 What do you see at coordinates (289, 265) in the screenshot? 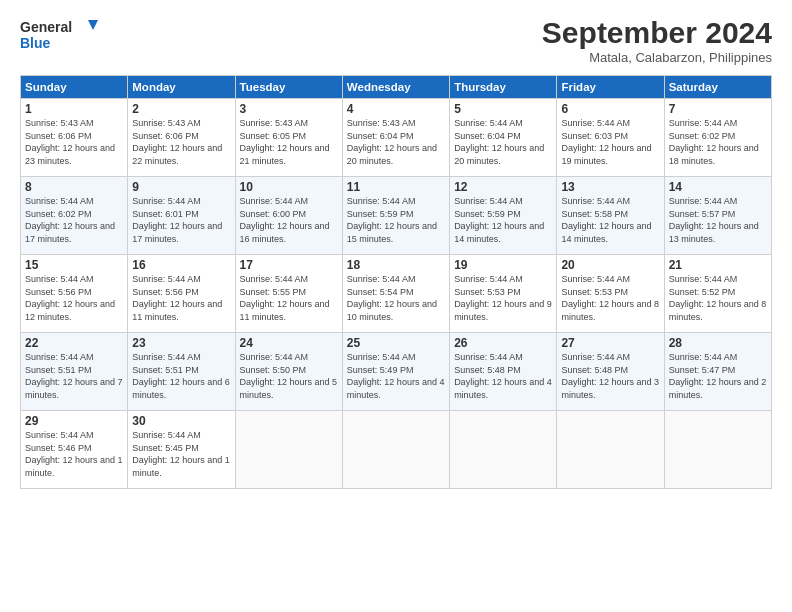
I see `day-number: 17` at bounding box center [289, 265].